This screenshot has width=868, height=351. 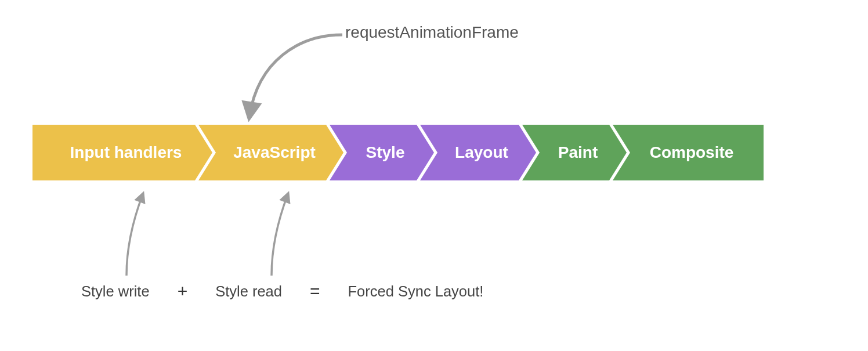 What do you see at coordinates (282, 291) in the screenshot?
I see `bottom-equation: Style write + Style read = Forced Sync L…` at bounding box center [282, 291].